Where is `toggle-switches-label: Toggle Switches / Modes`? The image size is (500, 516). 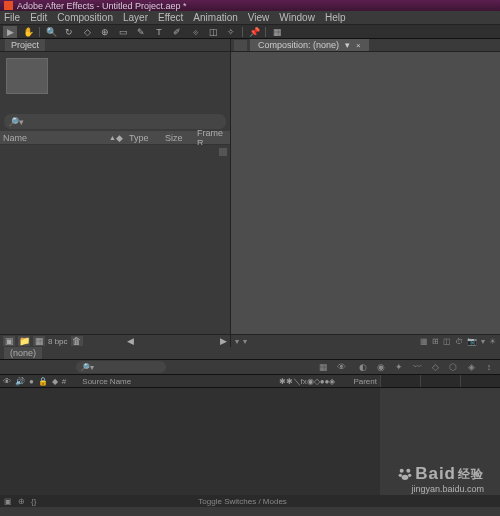 toggle-switches-label: Toggle Switches / Modes is located at coordinates (242, 502).